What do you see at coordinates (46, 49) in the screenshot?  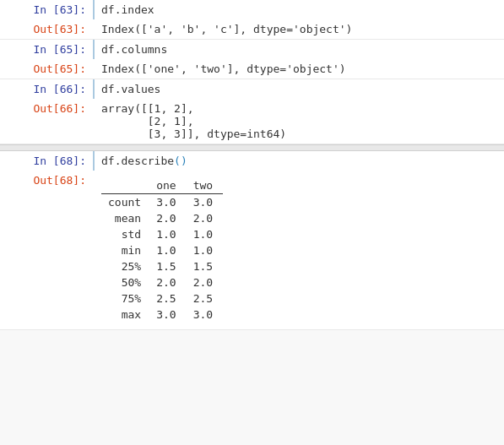 I see `prompt-in-65: In [65]:` at bounding box center [46, 49].